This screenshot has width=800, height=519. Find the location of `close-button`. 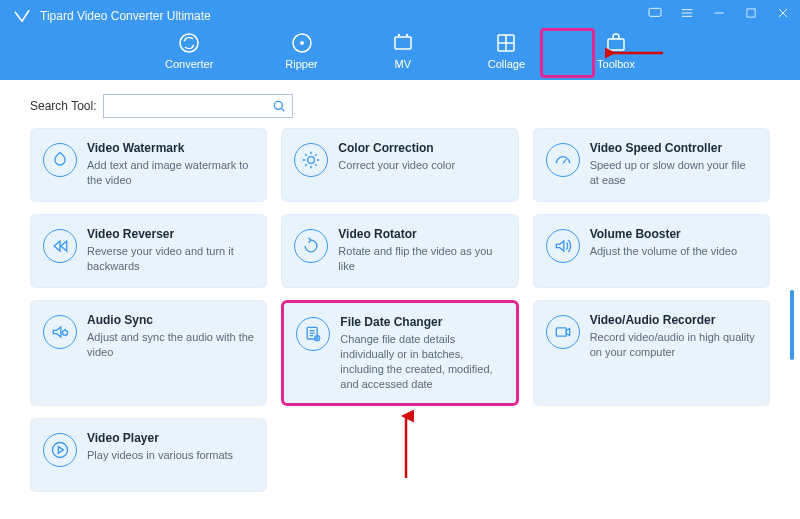

close-button is located at coordinates (783, 13).